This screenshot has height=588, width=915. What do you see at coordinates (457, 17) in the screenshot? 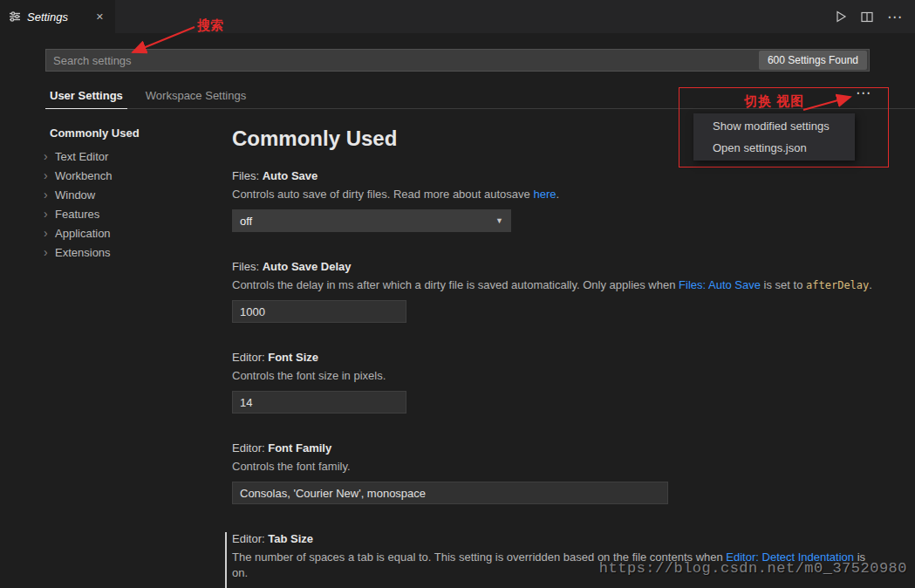
I see `editor-tab-bar: Settings ✕ ⋯` at bounding box center [457, 17].